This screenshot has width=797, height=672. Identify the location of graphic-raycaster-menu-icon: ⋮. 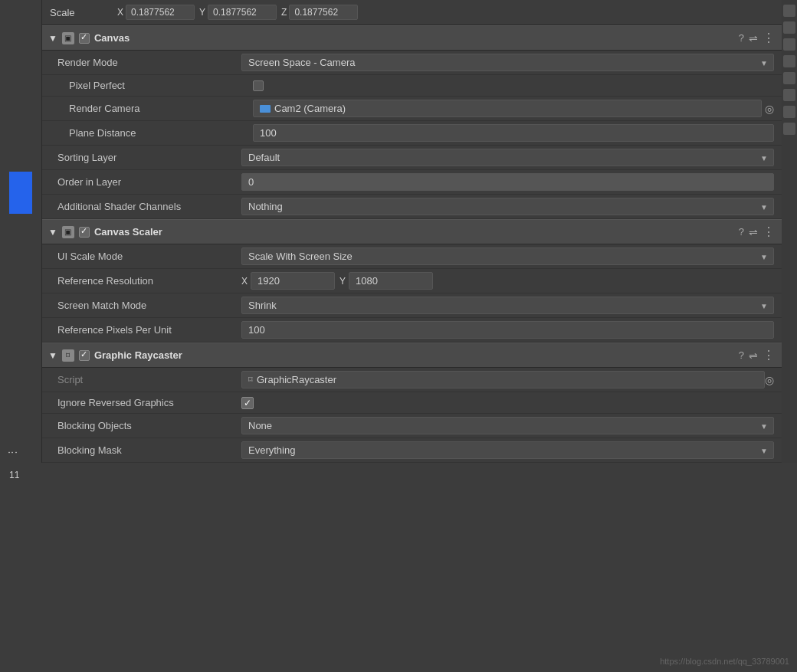
(769, 356).